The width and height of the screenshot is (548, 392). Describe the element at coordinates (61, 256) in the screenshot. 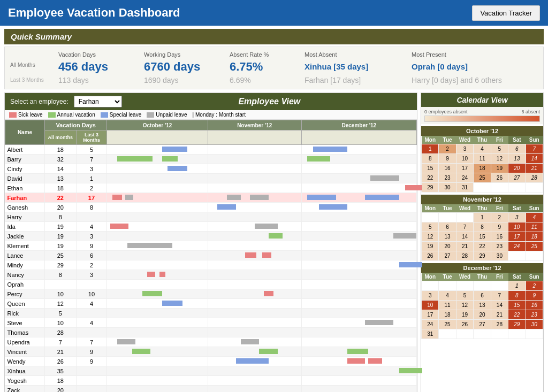

I see `emp-all-months: 25` at that location.